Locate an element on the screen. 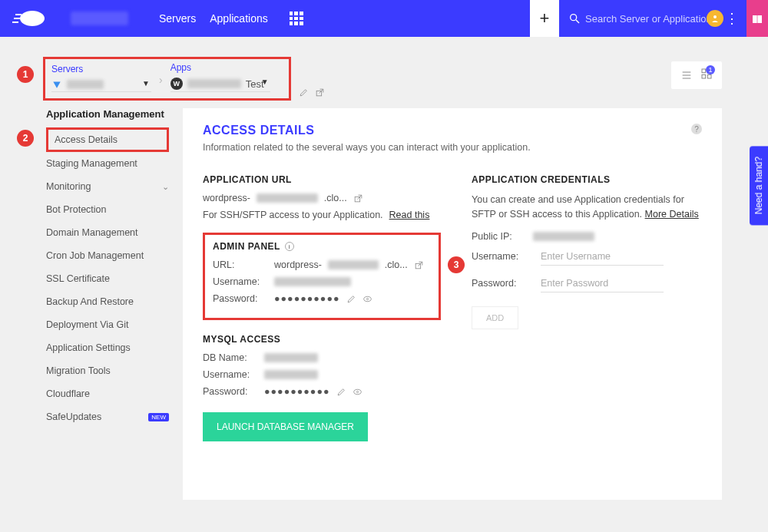 This screenshot has height=532, width=768. help-icon: ? is located at coordinates (697, 129).